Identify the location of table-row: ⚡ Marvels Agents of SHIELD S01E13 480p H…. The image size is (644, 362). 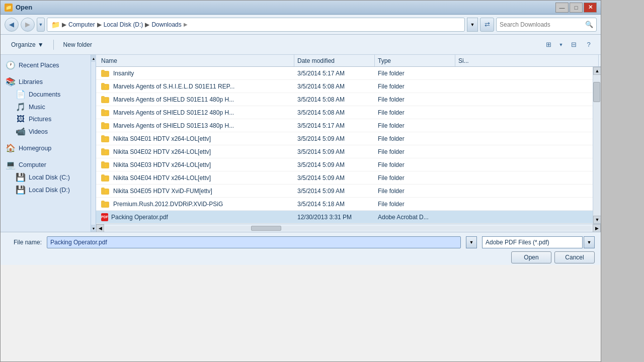
(344, 126).